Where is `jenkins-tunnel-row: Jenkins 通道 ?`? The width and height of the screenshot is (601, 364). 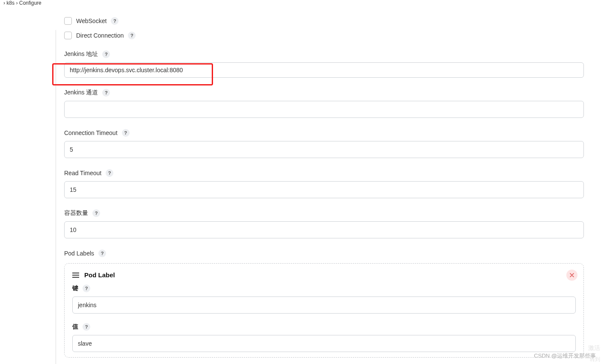 jenkins-tunnel-row: Jenkins 通道 ? is located at coordinates (324, 103).